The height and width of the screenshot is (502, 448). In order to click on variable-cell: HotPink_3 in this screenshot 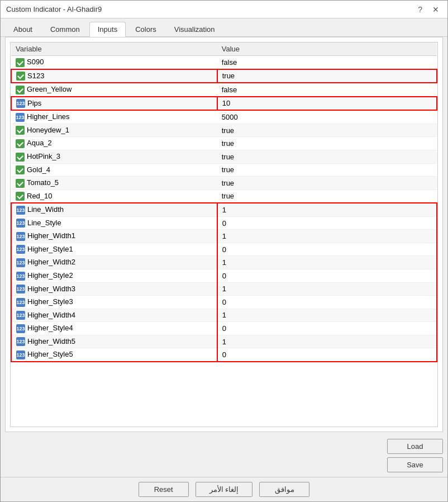, I will do `click(114, 157)`.